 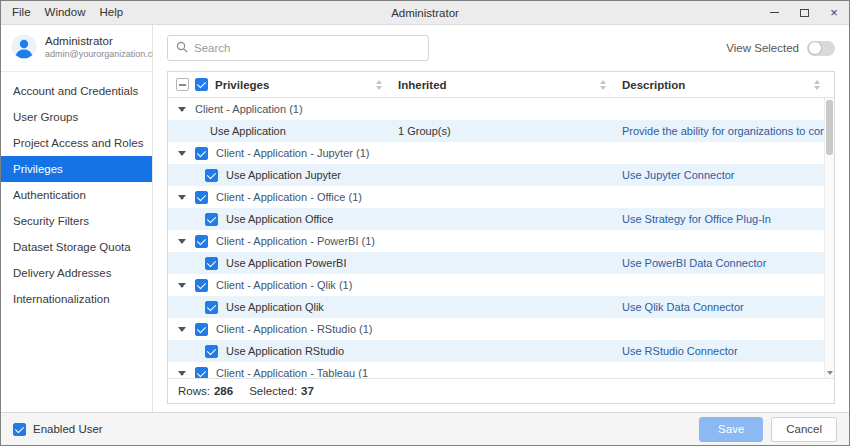 I want to click on table-row-group: Client - Application - Qlik (1), so click(x=501, y=285).